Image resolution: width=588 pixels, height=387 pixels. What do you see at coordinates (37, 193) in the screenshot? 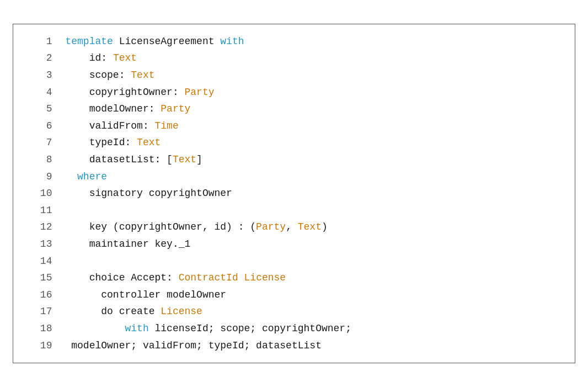
I see `line-number: 10` at bounding box center [37, 193].